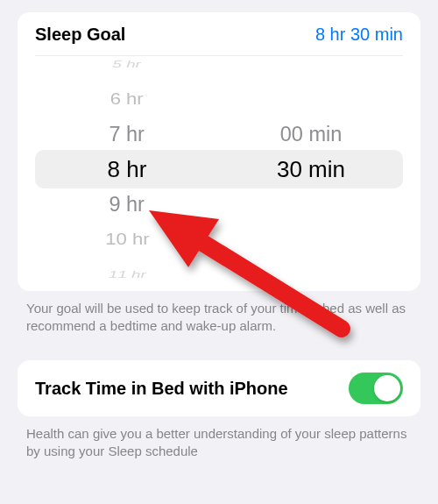 This screenshot has width=438, height=504. I want to click on hours-option: 7 hr, so click(128, 134).